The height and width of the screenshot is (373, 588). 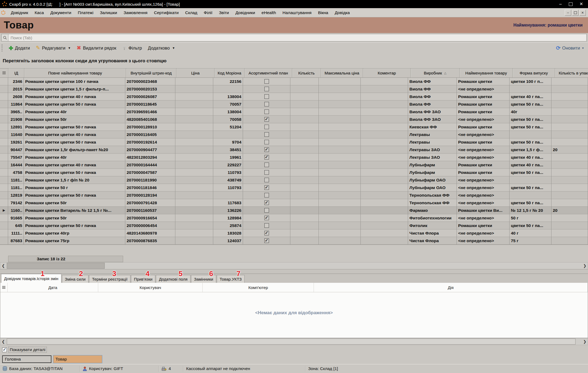 What do you see at coordinates (575, 13) in the screenshot?
I see `mdi-restore-button` at bounding box center [575, 13].